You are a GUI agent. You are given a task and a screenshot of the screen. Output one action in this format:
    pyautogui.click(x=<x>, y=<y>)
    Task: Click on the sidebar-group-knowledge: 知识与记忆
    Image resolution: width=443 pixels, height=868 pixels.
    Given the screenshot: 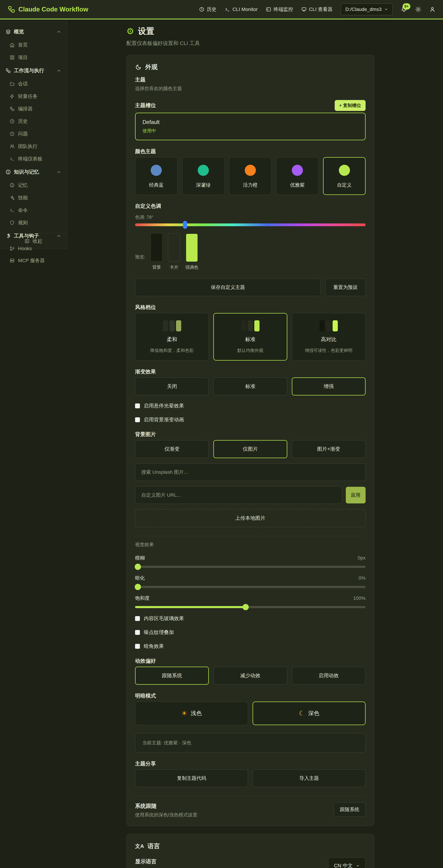 What is the action you would take?
    pyautogui.click(x=34, y=172)
    